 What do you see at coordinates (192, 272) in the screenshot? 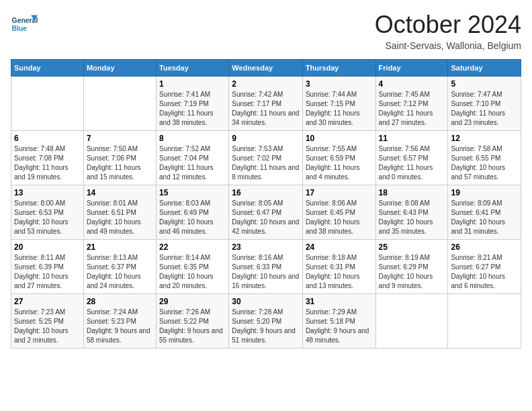
I see `day-info: Sunrise: 8:14 AMSunset: 6:35 PMDaylight:…` at bounding box center [192, 272].